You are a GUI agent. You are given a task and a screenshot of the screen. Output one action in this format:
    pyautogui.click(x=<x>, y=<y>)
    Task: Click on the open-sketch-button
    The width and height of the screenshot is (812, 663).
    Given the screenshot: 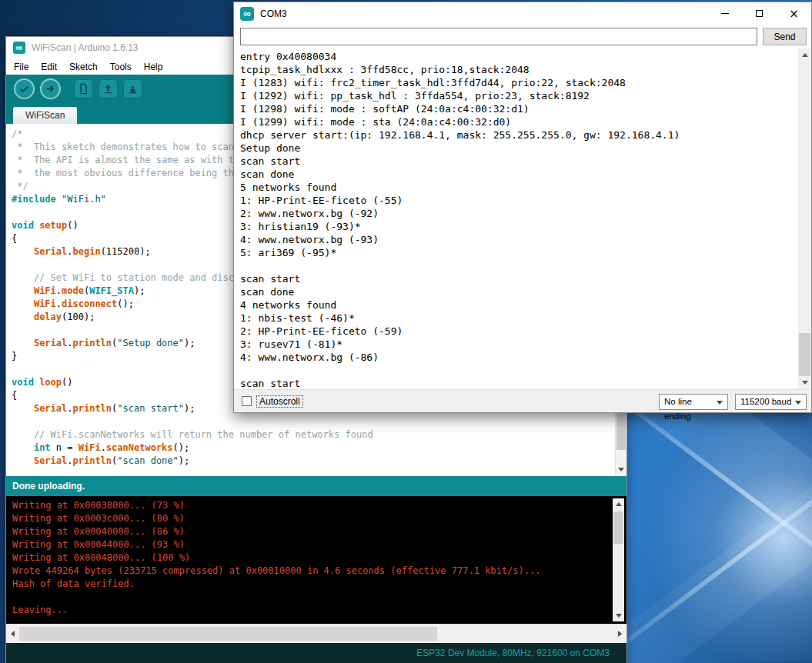 What is the action you would take?
    pyautogui.click(x=108, y=89)
    